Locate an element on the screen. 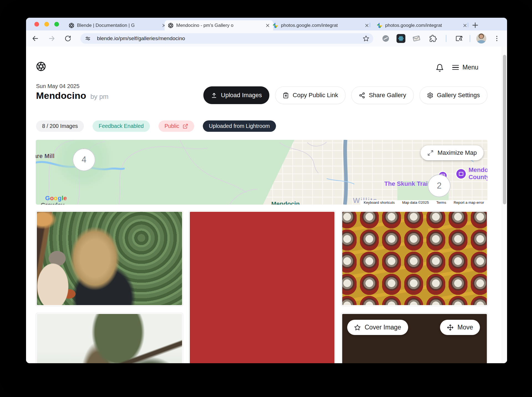 Image resolution: width=532 pixels, height=397 pixels. maximize-map-button: Maximize Map is located at coordinates (452, 153).